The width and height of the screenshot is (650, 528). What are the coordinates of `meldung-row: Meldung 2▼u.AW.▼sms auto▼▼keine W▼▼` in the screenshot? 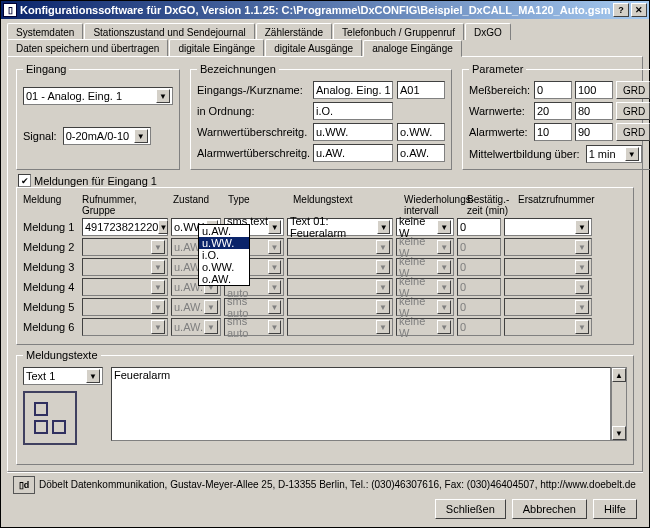 It's located at (325, 247).